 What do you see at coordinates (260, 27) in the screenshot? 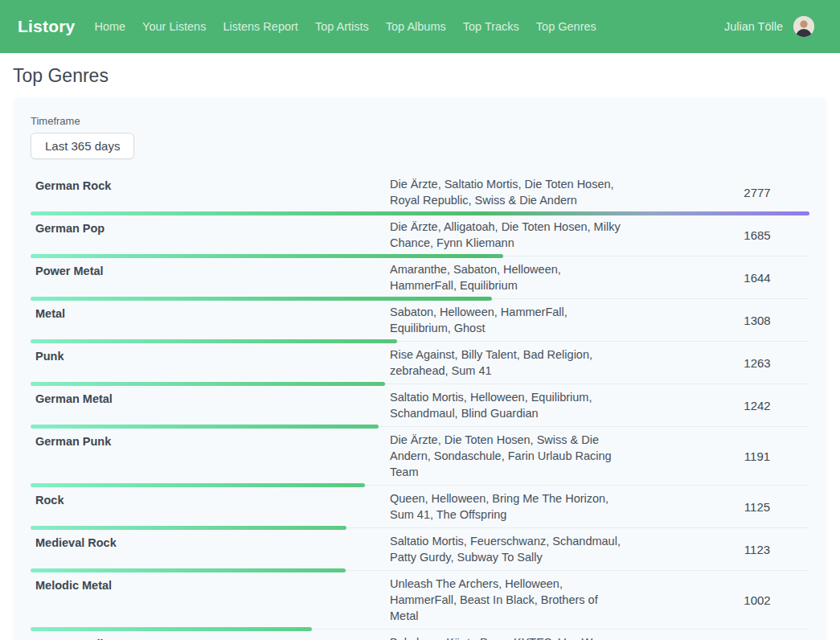
I see `nav-link-listens-report: Listens Report` at bounding box center [260, 27].